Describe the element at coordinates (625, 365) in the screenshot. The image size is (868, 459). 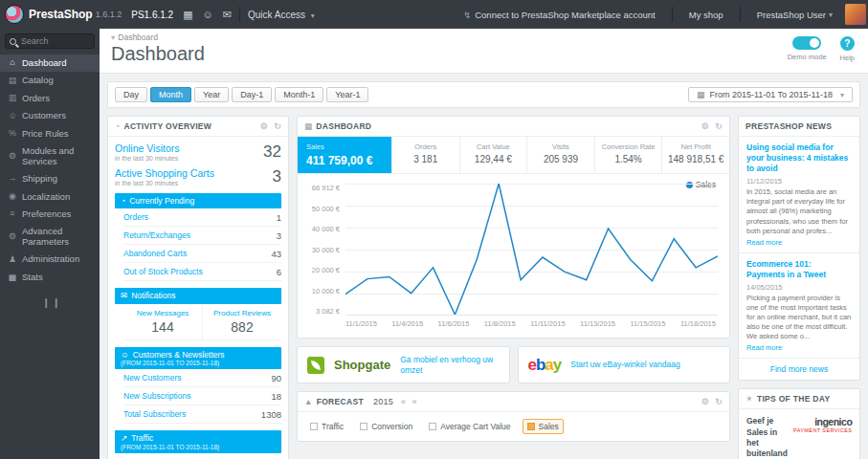
I see `ebay-link: Start uw eBay-winkel vandaag` at that location.